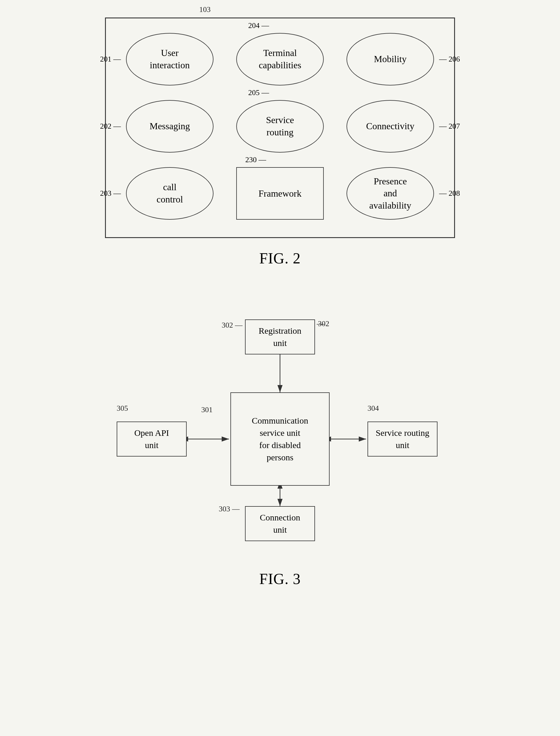 This screenshot has height=736, width=560. I want to click on ellipse-presence: Presence and availability, so click(390, 193).